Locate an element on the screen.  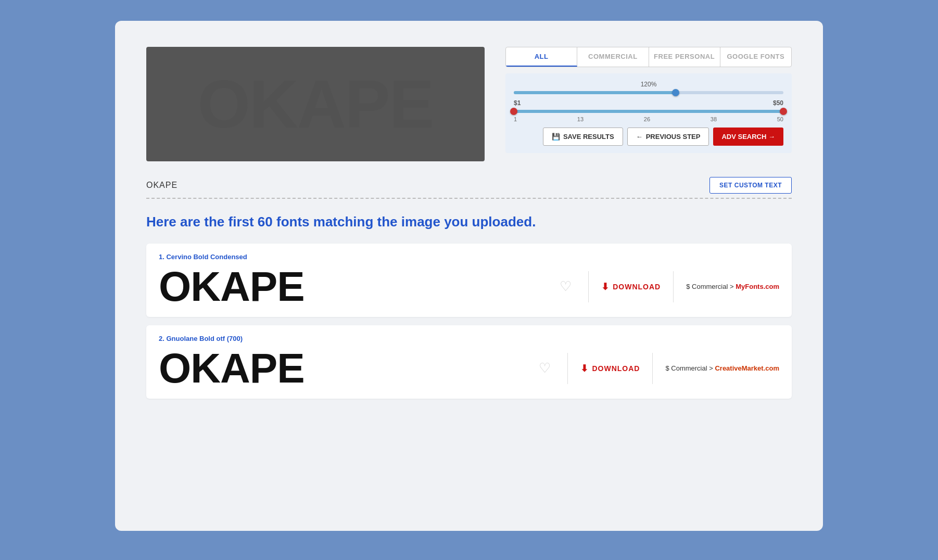
adv-label: ADV SEARCH → is located at coordinates (749, 136).